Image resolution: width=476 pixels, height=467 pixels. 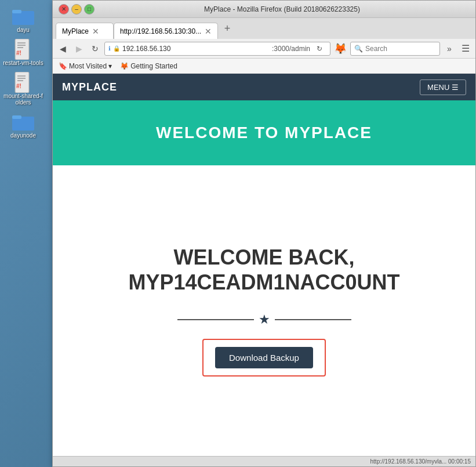 What do you see at coordinates (466, 49) in the screenshot?
I see `menu-button: ☰` at bounding box center [466, 49].